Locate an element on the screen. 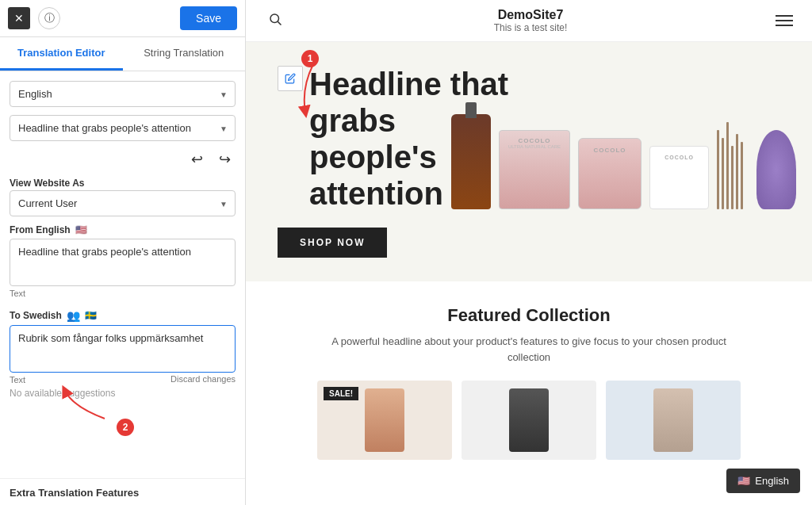 The width and height of the screenshot is (812, 505). to-swedish-hint: Text is located at coordinates (17, 380).